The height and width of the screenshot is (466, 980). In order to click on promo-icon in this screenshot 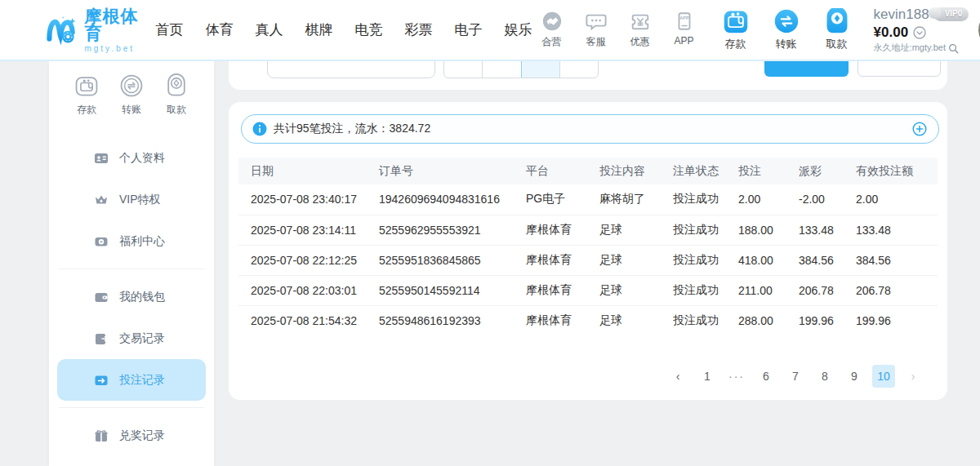, I will do `click(640, 21)`.